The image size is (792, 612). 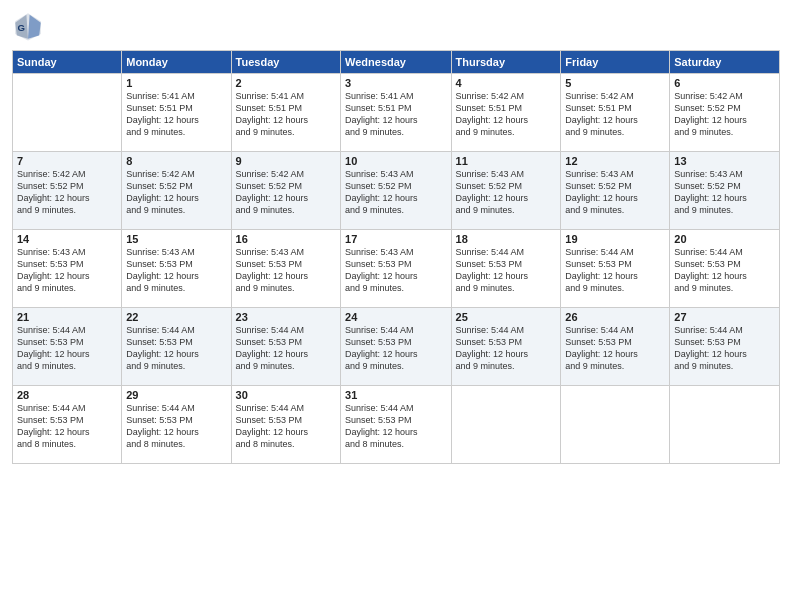 I want to click on calendar-cell: 16Sunrise: 5:43 AM Sunset: 5:53 PM Dayli…, so click(x=286, y=269).